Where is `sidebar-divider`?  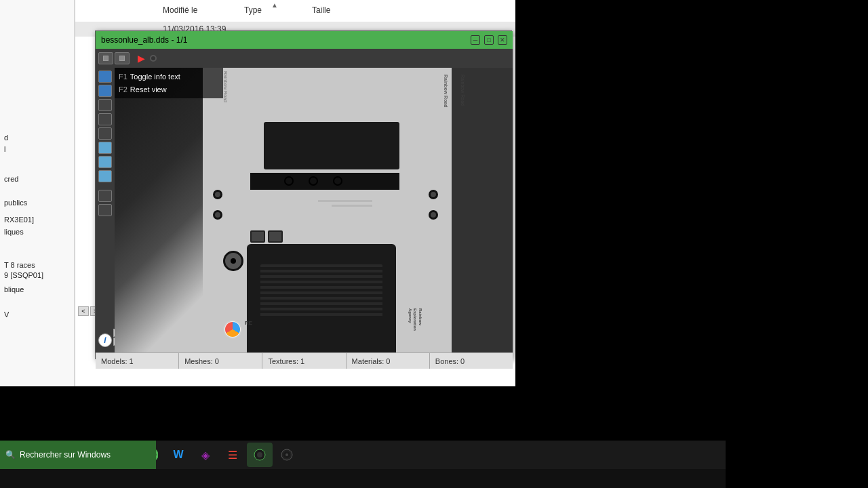 sidebar-divider is located at coordinates (75, 193).